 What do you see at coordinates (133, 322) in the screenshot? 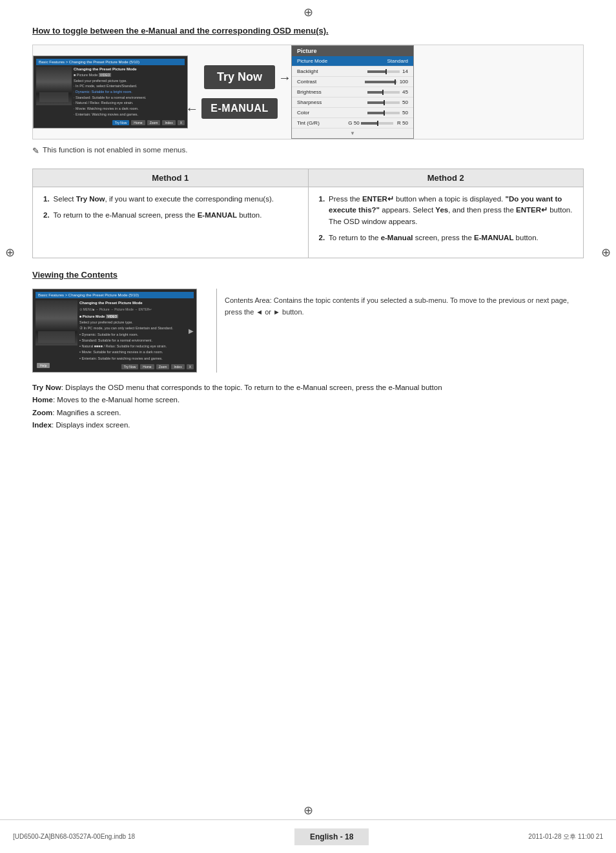
I see `cs-select-item: Select your preferred picture type.` at bounding box center [133, 322].